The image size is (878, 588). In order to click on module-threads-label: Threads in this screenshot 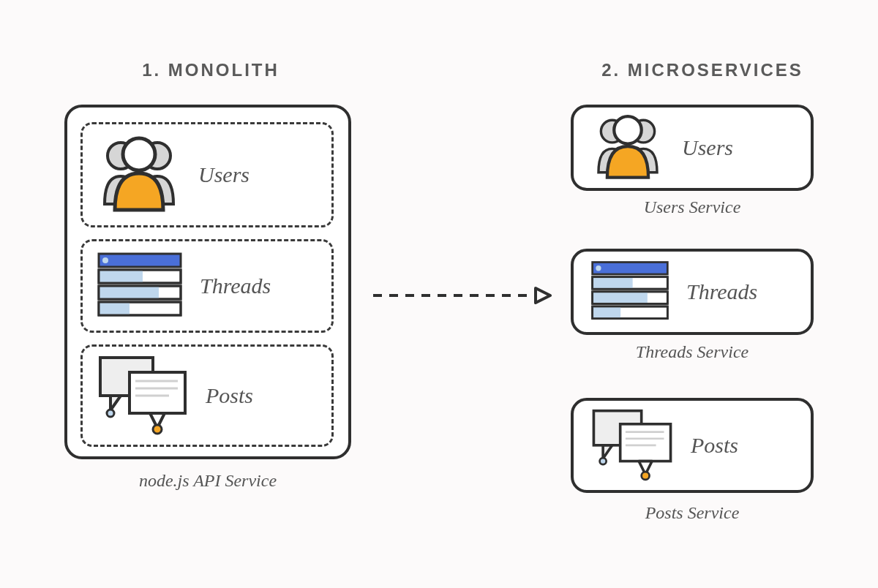, I will do `click(236, 286)`.